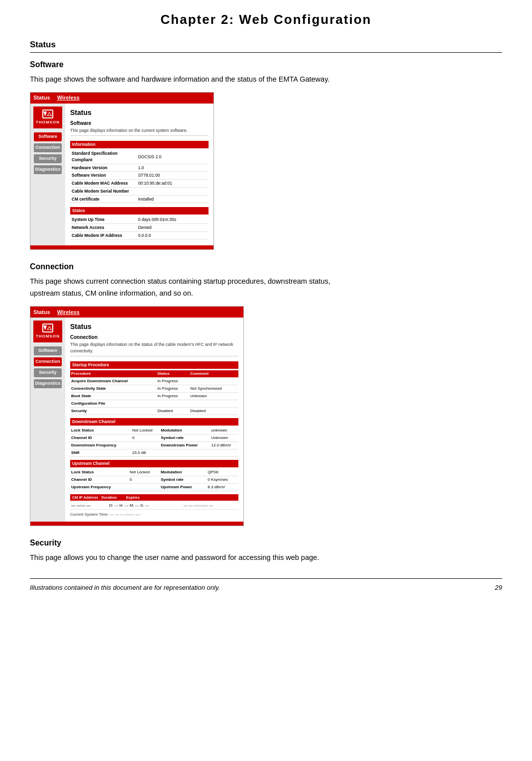 This screenshot has height=761, width=532. Describe the element at coordinates (137, 524) in the screenshot. I see `connection-ss-footer-bar` at that location.